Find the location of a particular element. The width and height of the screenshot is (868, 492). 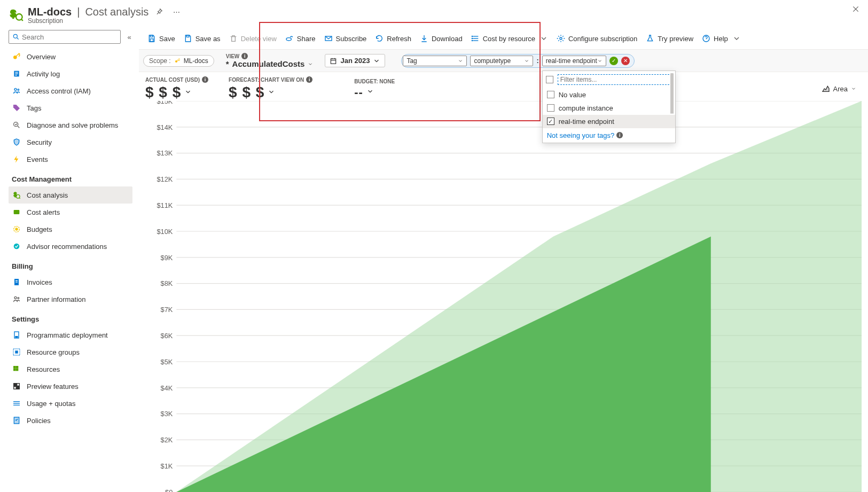

close-icon is located at coordinates (856, 10).